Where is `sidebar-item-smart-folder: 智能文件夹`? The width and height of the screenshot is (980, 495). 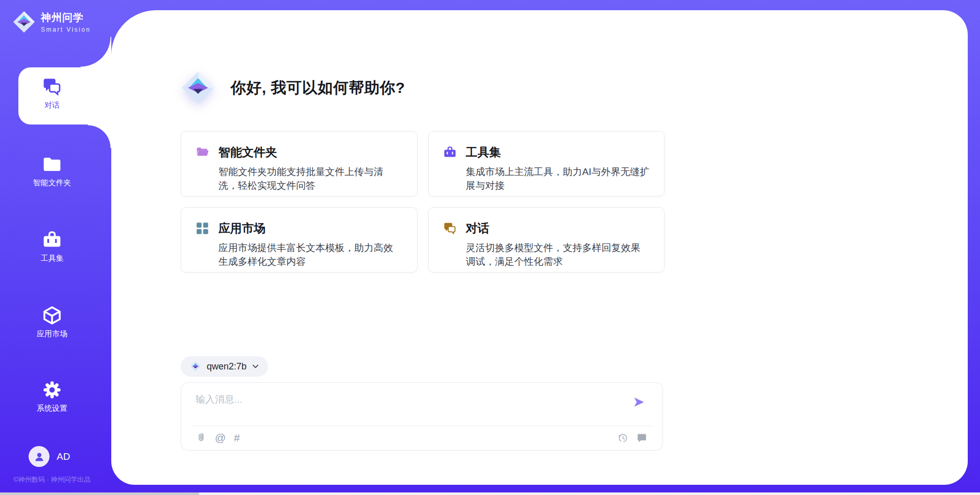 sidebar-item-smart-folder: 智能文件夹 is located at coordinates (52, 171).